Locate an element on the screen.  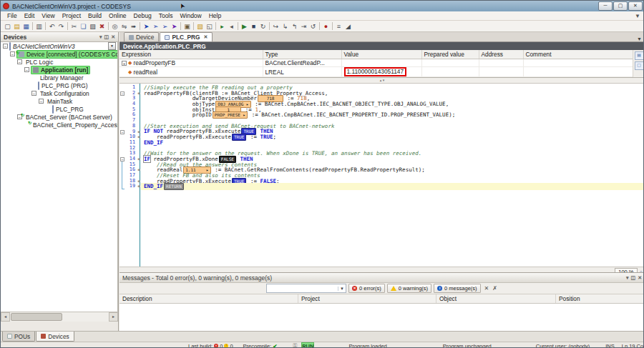
new-folder-icon: ▧ is located at coordinates (200, 26).